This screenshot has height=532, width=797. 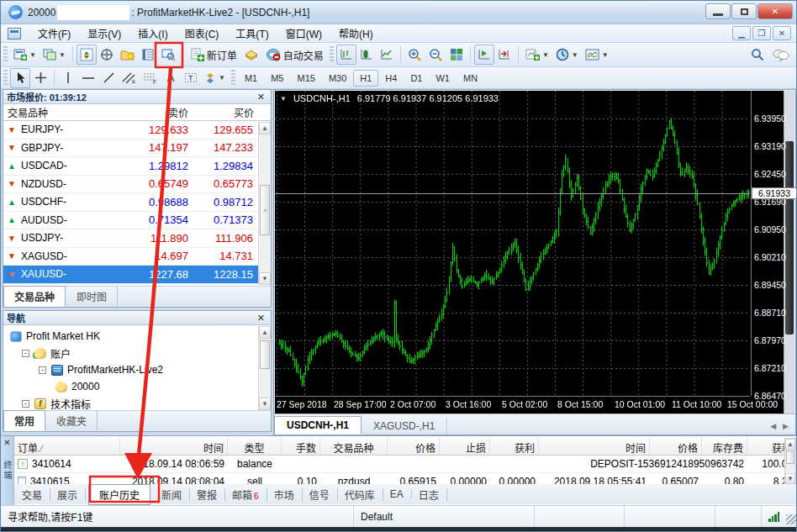 What do you see at coordinates (265, 210) in the screenshot?
I see `scrollbar-thumb: ≡` at bounding box center [265, 210].